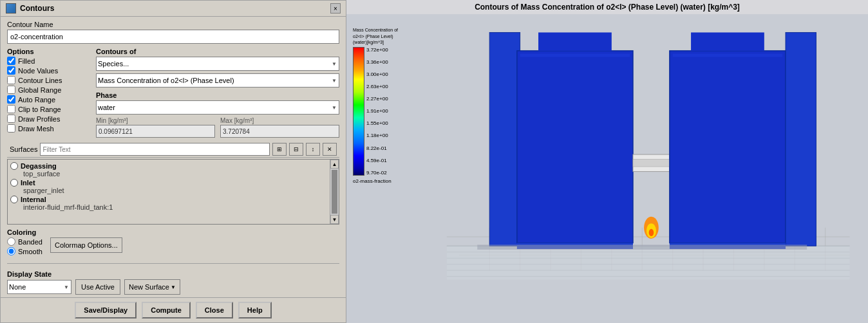 This screenshot has height=323, width=868. Describe the element at coordinates (49, 129) in the screenshot. I see `draw-mesh-row: Draw Mesh` at that location.